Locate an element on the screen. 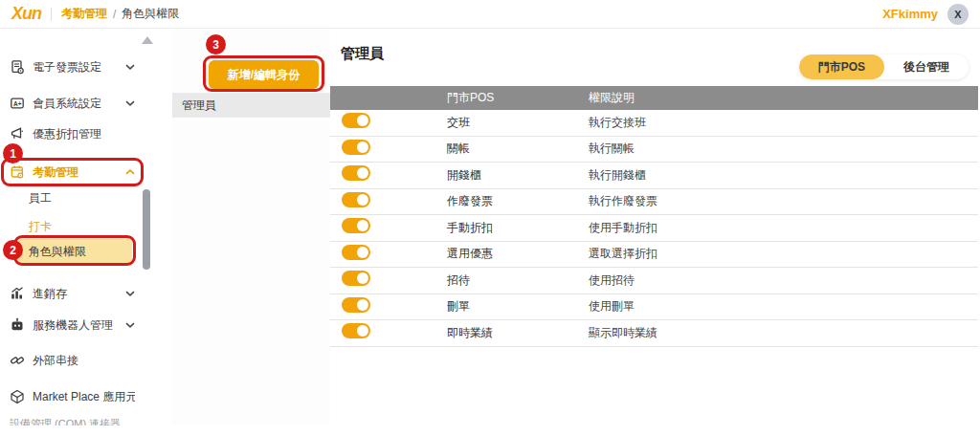 This screenshot has height=435, width=980. sidebar-item-discount-management: 優惠折扣管理 is located at coordinates (73, 134).